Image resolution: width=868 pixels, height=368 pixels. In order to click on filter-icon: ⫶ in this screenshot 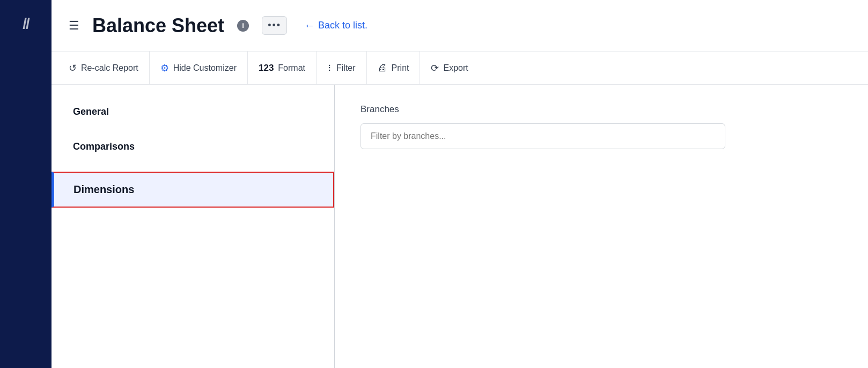, I will do `click(329, 68)`.